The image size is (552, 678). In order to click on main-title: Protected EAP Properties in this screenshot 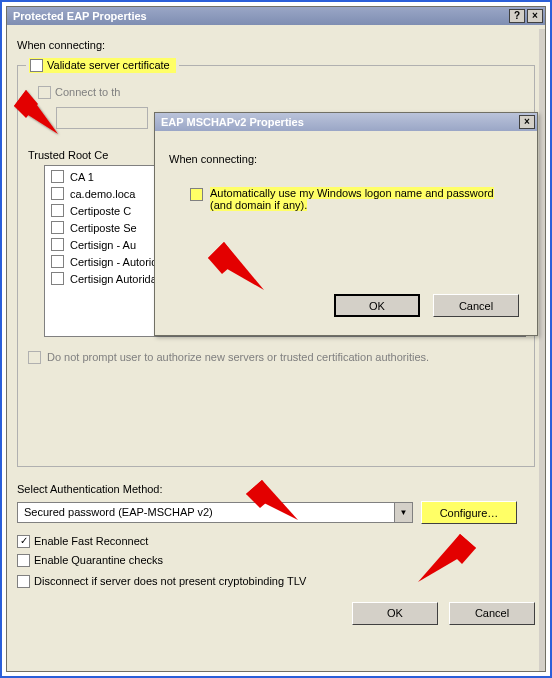, I will do `click(260, 16)`.